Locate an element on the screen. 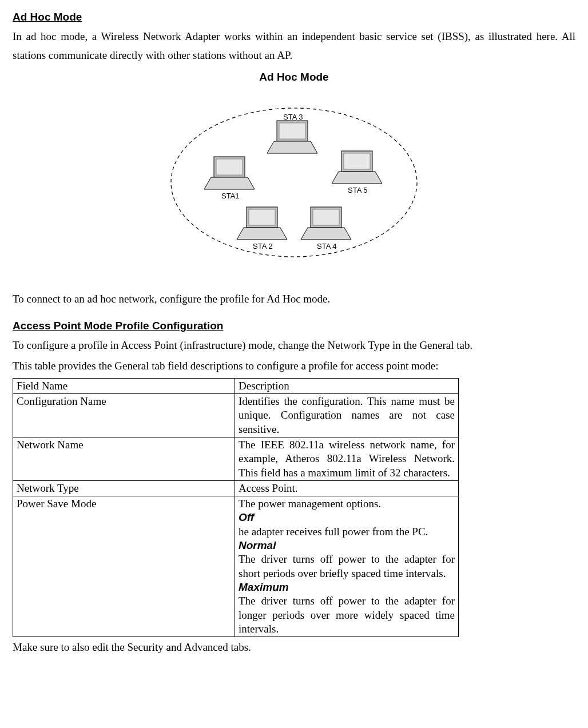  field-desc-cell: Identifies the configuration. This name … is located at coordinates (347, 415).